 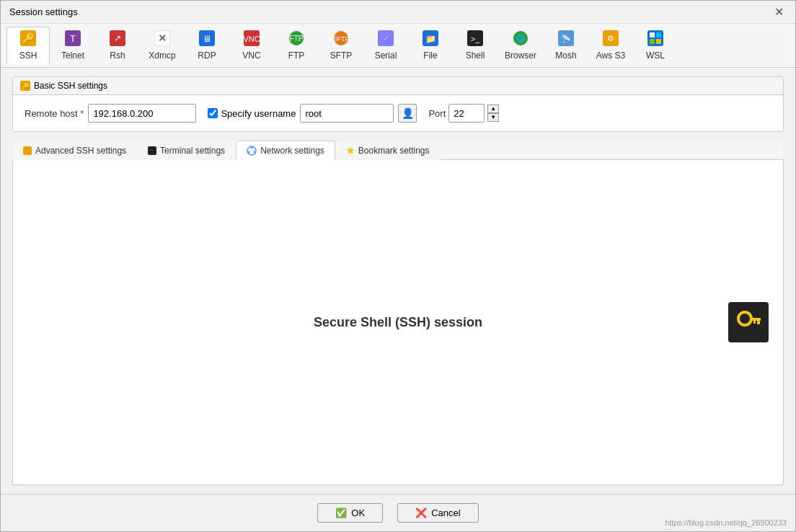 What do you see at coordinates (118, 40) in the screenshot?
I see `rsh-icon: ↗` at bounding box center [118, 40].